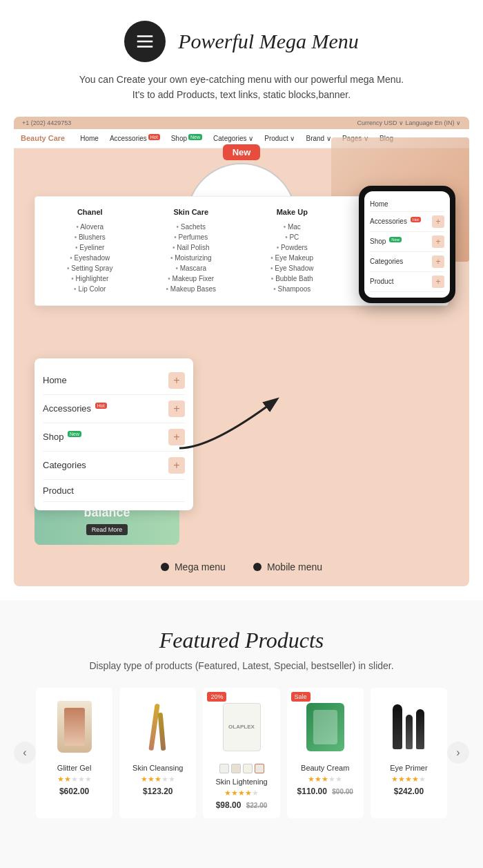 Image resolution: width=483 pixels, height=868 pixels. Describe the element at coordinates (241, 753) in the screenshot. I see `products-slider: ‹ Glitter Gel ★★★★★ $602.00` at that location.